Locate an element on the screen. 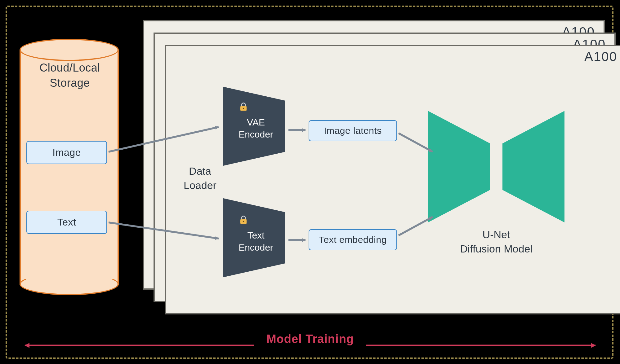  storage-title: Cloud/Local Storage is located at coordinates (70, 76).